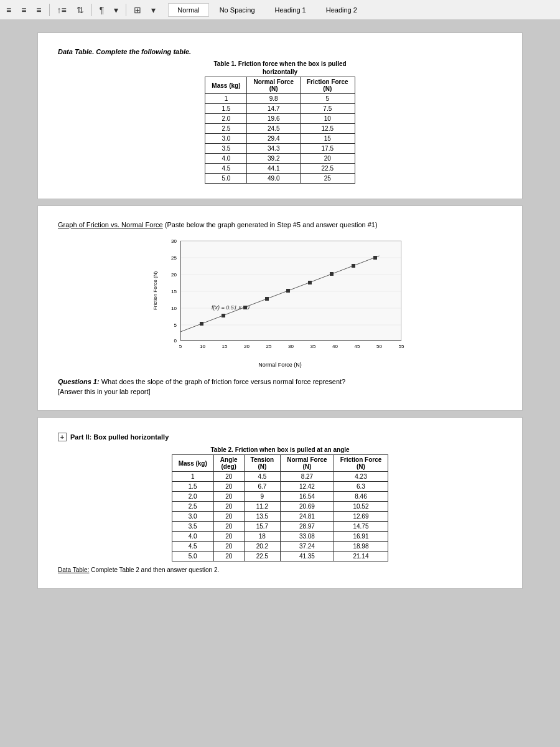  Describe the element at coordinates (307, 463) in the screenshot. I see `table2-col-normal: Normal Force(N)` at that location.